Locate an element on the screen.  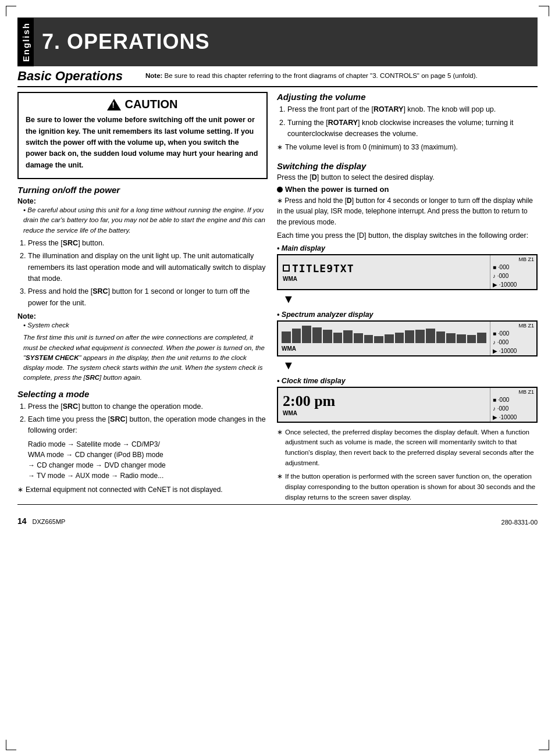
mb-z1-label: MB Z1 is located at coordinates (513, 259).